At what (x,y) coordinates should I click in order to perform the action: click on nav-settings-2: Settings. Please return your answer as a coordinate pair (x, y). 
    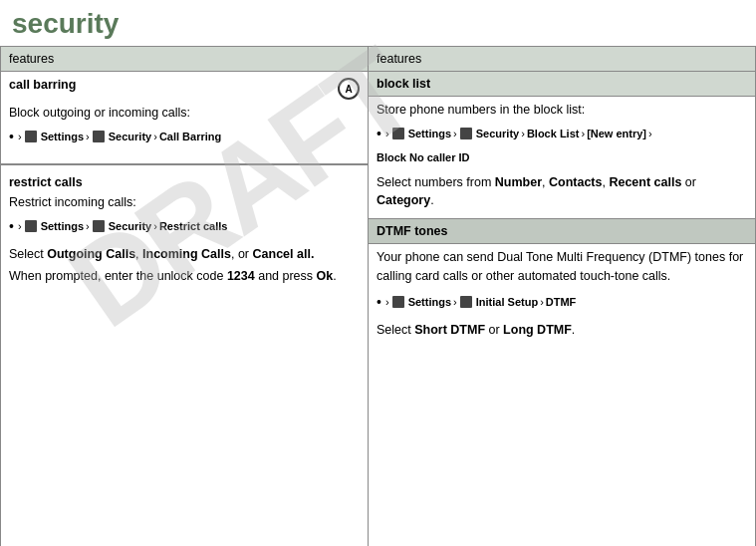
    Looking at the image, I should click on (61, 227).